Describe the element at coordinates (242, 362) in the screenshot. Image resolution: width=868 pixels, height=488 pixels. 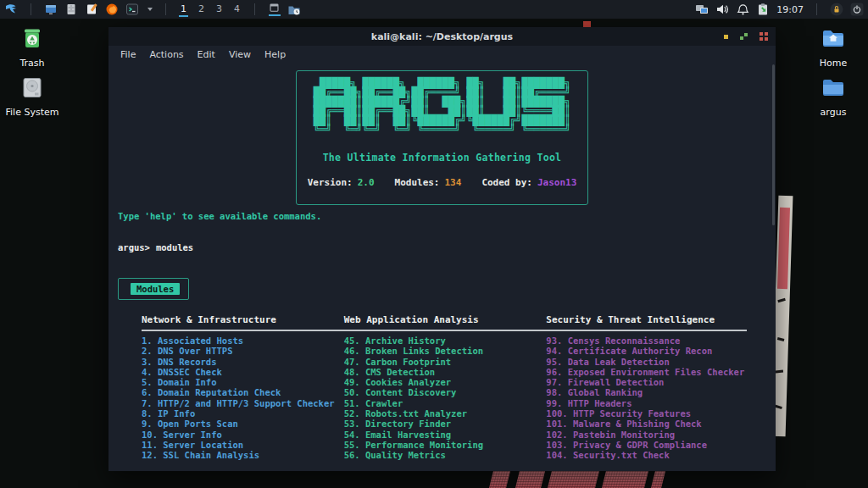
I see `module-list-item: 3. DNS Records` at that location.